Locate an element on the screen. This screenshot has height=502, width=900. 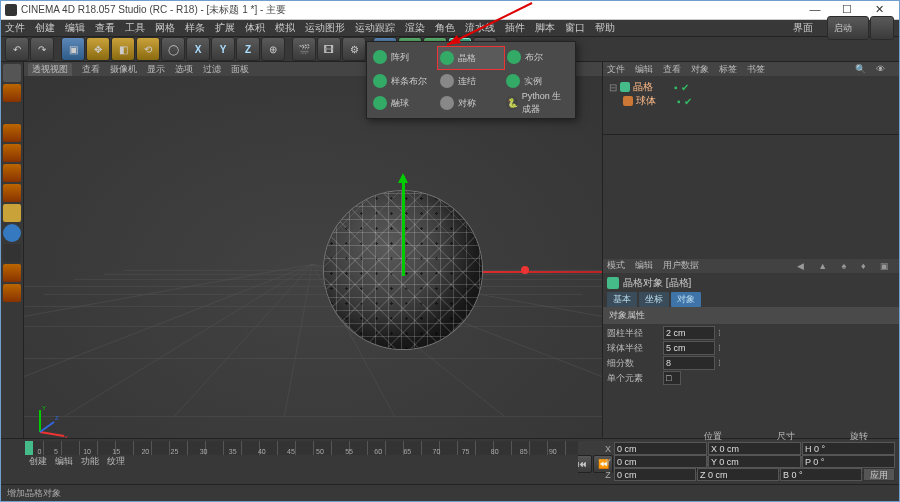
size-z-input: Z 0 cm is located at coordinates (738, 474).